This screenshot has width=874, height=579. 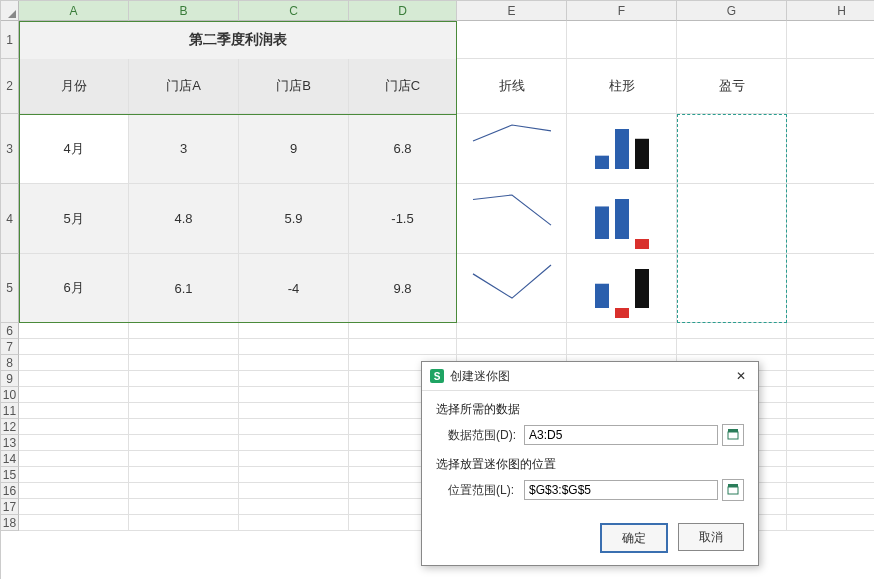 I want to click on row-header-2: 2, so click(x=10, y=86).